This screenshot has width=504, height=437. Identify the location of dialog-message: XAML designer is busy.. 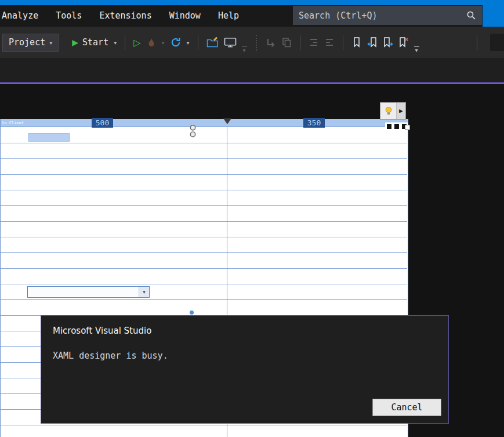
(110, 356).